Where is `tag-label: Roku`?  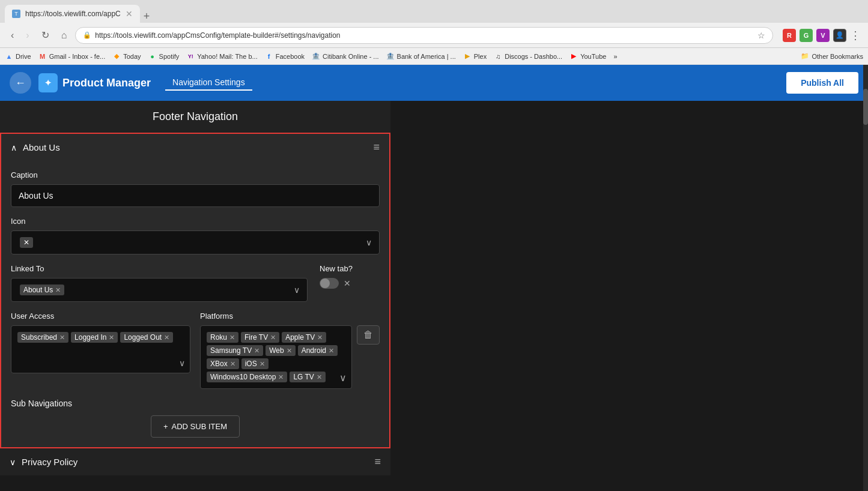 tag-label: Roku is located at coordinates (219, 337).